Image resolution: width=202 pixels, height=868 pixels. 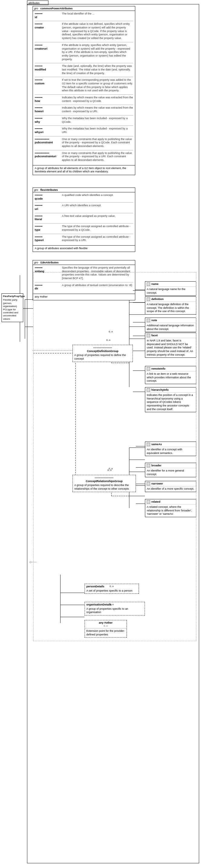 What do you see at coordinates (84, 197) in the screenshot?
I see `attr-qcode: ▪▪▪▪▪▪▪▪qcode A qualified code which ide…` at bounding box center [84, 197].